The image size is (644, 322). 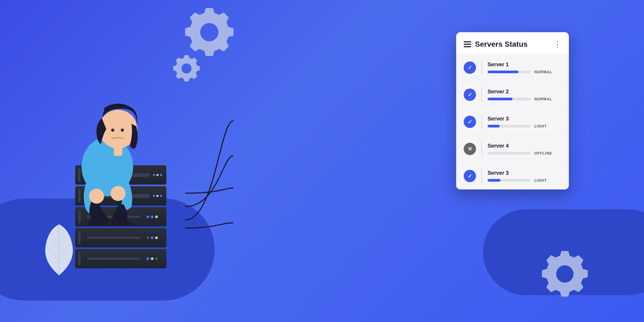 What do you see at coordinates (513, 68) in the screenshot?
I see `server-row-1: ✓Server 1NORMAL` at bounding box center [513, 68].